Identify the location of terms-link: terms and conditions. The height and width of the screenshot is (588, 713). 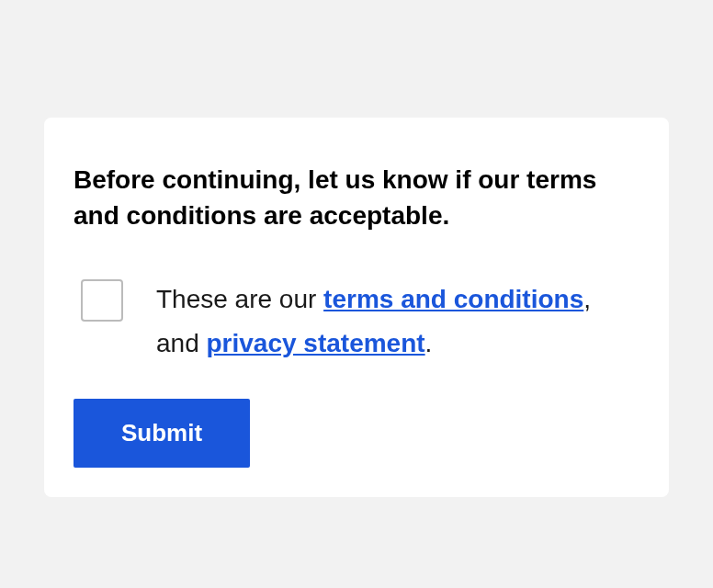
(454, 300).